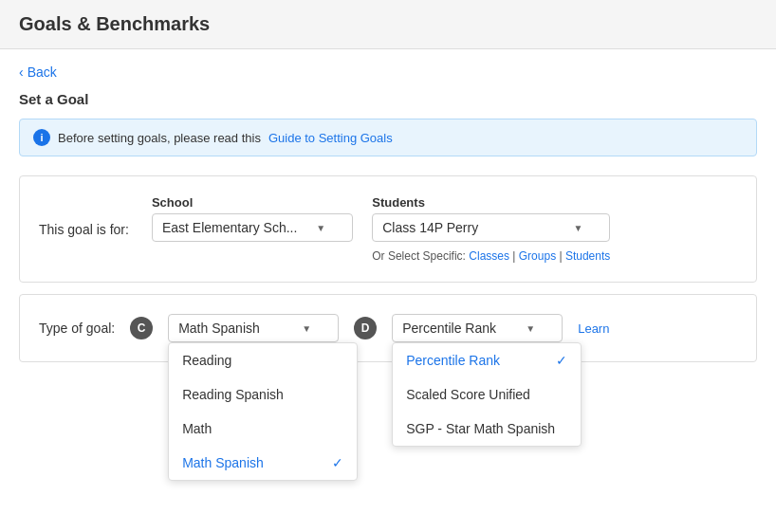  I want to click on set-a-goal-title: Set a Goal, so click(388, 99).